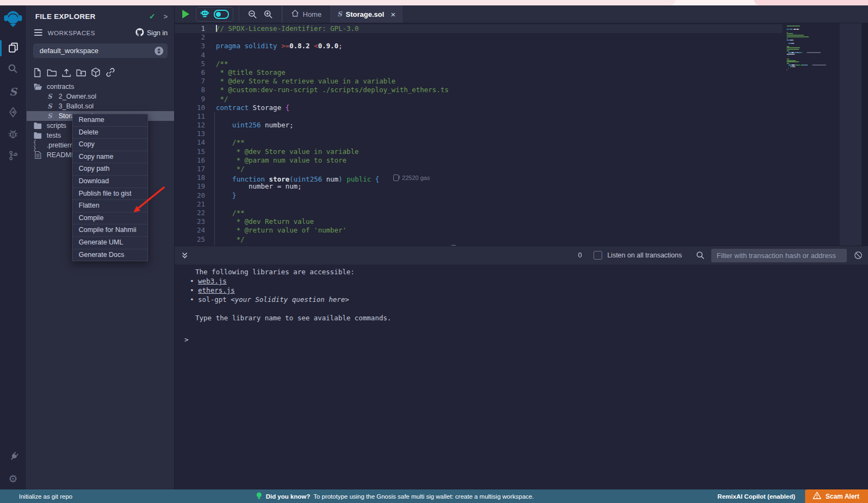 The image size is (868, 503). Describe the element at coordinates (110, 132) in the screenshot. I see `context-menu-item-delete: Delete` at that location.